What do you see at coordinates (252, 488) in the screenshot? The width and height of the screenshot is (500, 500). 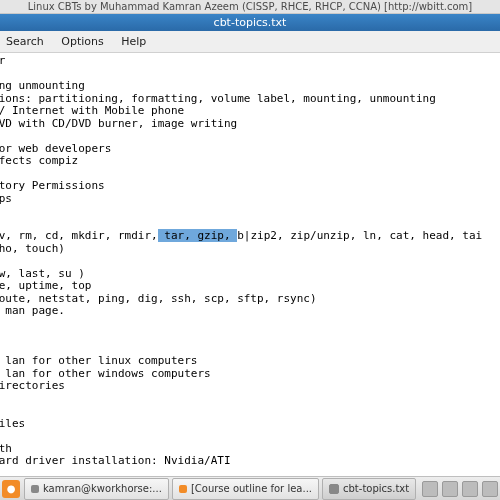 I see `task-label: [Course outline for lea...` at bounding box center [252, 488].